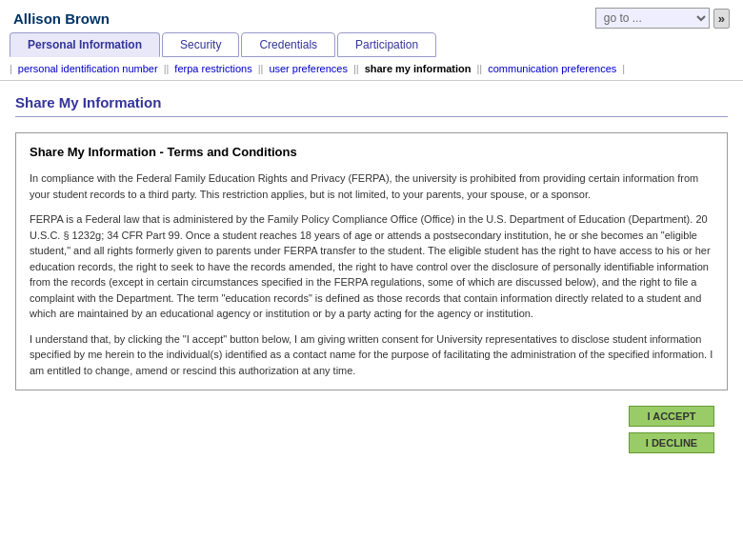 This screenshot has width=743, height=560. What do you see at coordinates (309, 69) in the screenshot?
I see `subtab-user-preferences: user preferences` at bounding box center [309, 69].